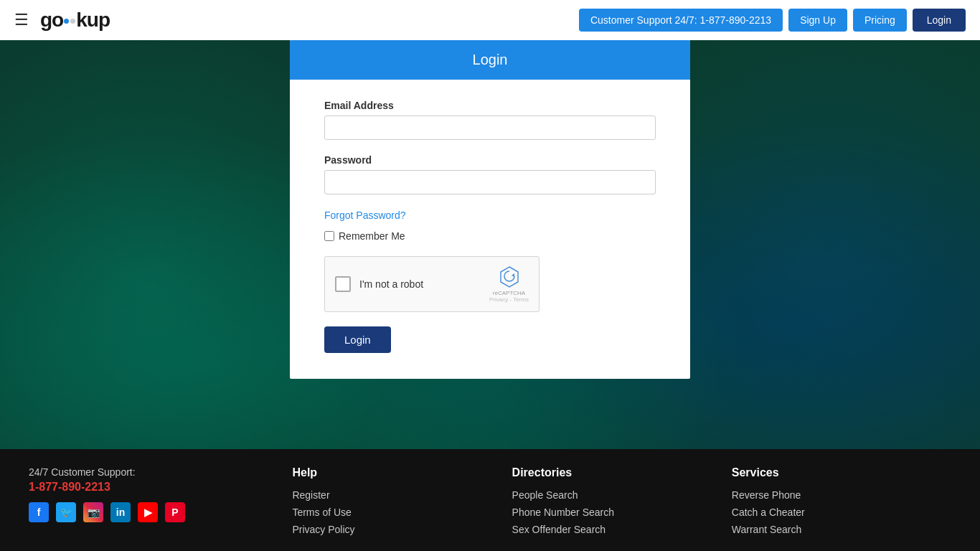  I want to click on footer-services-title: Services, so click(842, 473).